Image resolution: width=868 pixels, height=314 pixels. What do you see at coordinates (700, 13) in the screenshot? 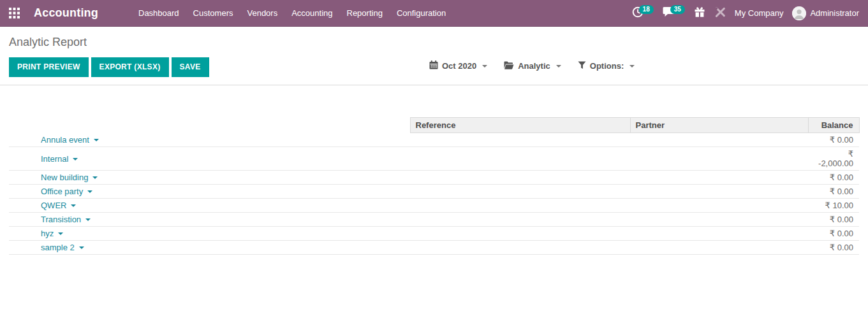
I see `gift-button` at bounding box center [700, 13].